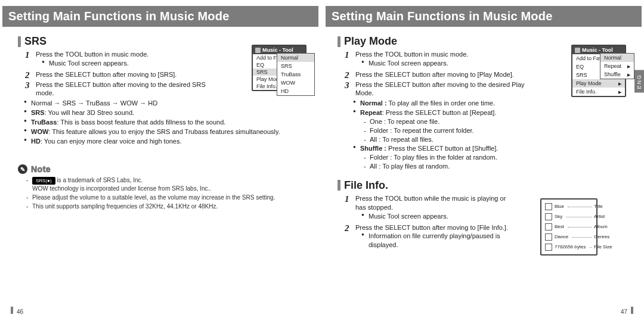 The height and width of the screenshot is (321, 644). What do you see at coordinates (441, 135) in the screenshot?
I see `play-mode-list: Normal : To play all the files in order …` at bounding box center [441, 135].